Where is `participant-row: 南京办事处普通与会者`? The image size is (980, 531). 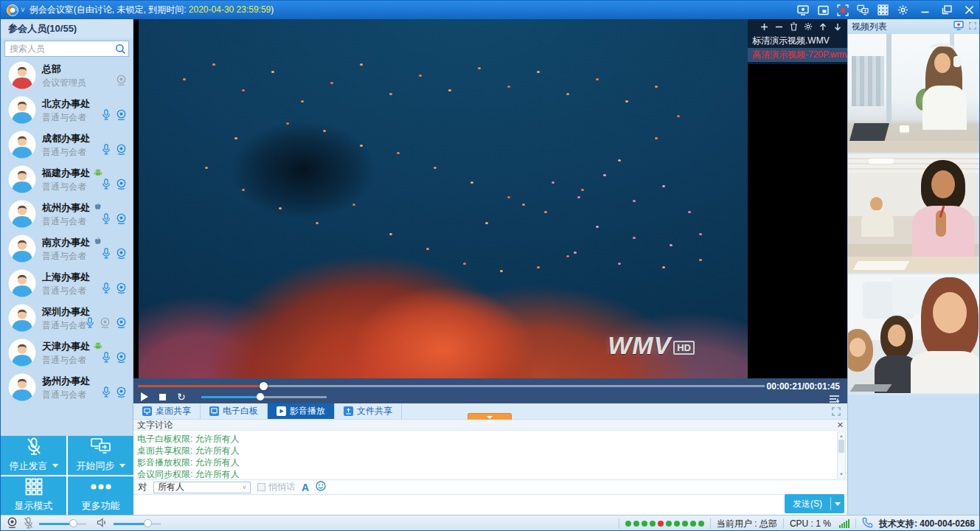
participant-row: 南京办事处普通与会者 is located at coordinates (66, 249).